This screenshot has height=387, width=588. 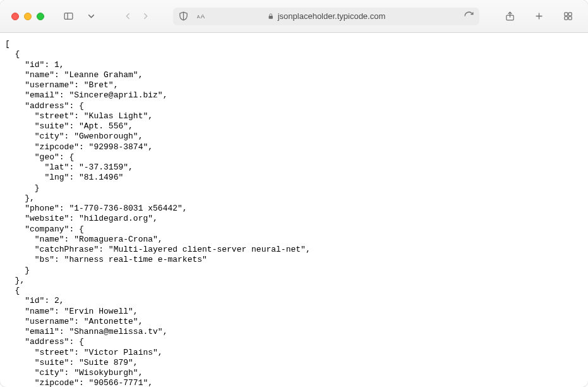 What do you see at coordinates (332, 16) in the screenshot?
I see `url-text: jsonplaceholder.typicode.com` at bounding box center [332, 16].